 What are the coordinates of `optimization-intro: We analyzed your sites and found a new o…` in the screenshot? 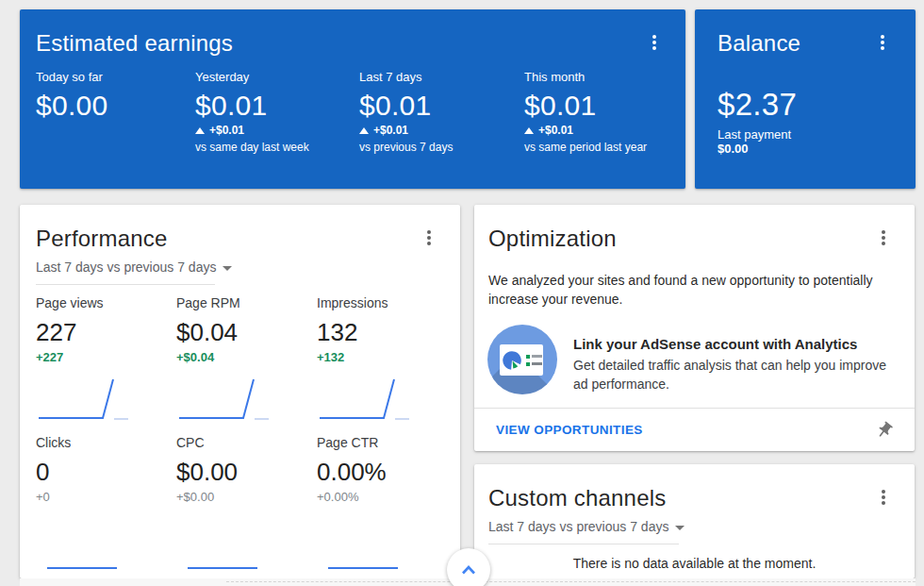 It's located at (686, 290).